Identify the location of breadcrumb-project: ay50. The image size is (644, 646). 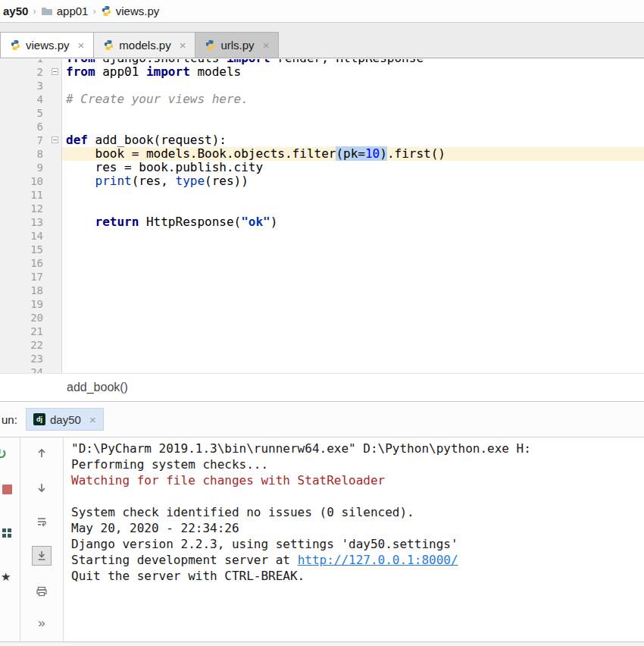
(15, 11).